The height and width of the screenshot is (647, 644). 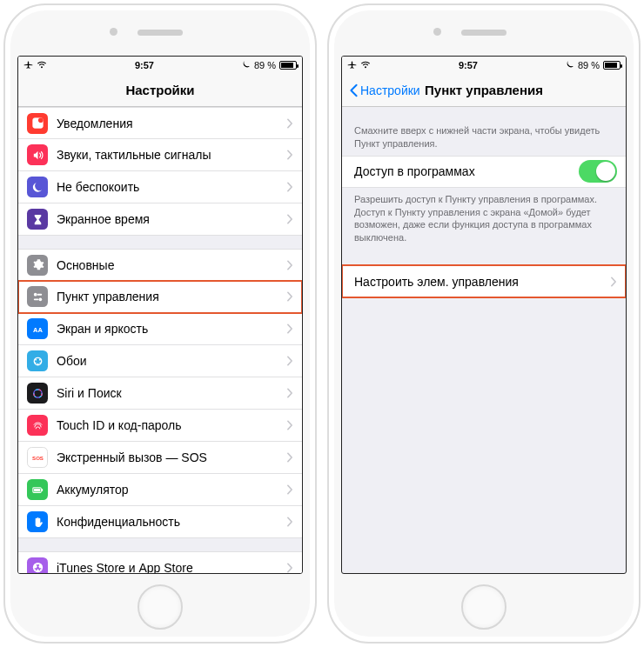 I want to click on settings-row-privacy: Конфиденциальность, so click(x=160, y=522).